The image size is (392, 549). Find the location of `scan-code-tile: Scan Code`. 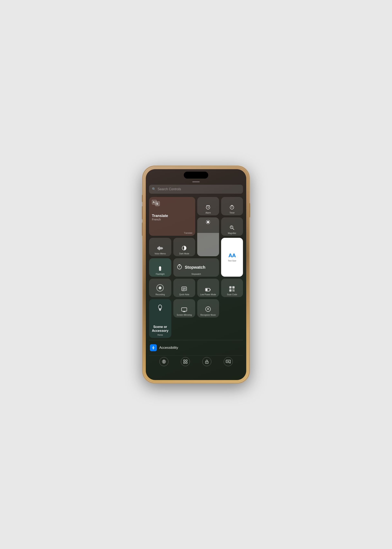

scan-code-tile: Scan Code is located at coordinates (232, 288).